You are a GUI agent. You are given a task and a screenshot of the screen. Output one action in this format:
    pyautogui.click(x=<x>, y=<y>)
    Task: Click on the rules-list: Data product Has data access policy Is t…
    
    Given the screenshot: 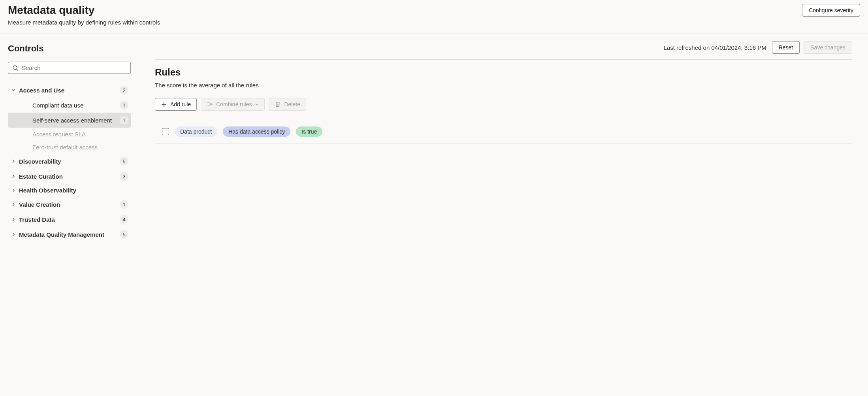 What is the action you would take?
    pyautogui.click(x=503, y=132)
    